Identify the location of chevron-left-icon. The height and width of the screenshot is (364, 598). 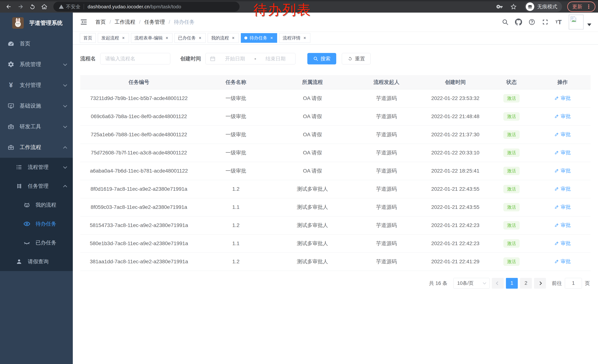
(498, 283).